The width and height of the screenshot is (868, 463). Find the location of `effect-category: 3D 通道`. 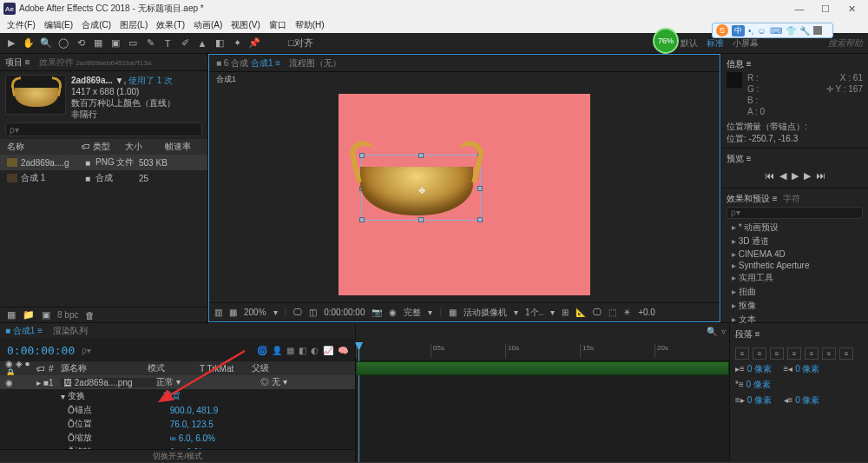

effect-category: 3D 通道 is located at coordinates (795, 241).